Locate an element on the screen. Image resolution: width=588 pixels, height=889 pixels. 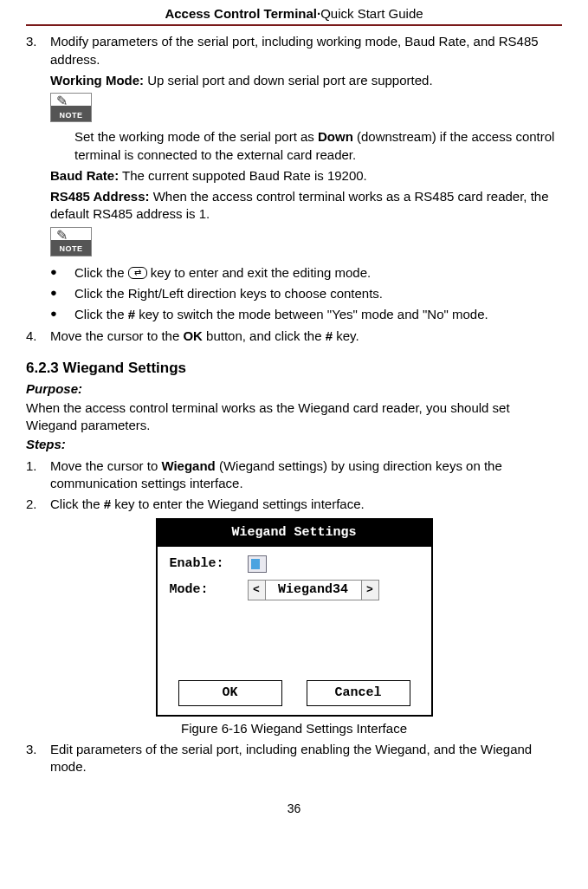
mode-value: Wiegand34 is located at coordinates (313, 590).